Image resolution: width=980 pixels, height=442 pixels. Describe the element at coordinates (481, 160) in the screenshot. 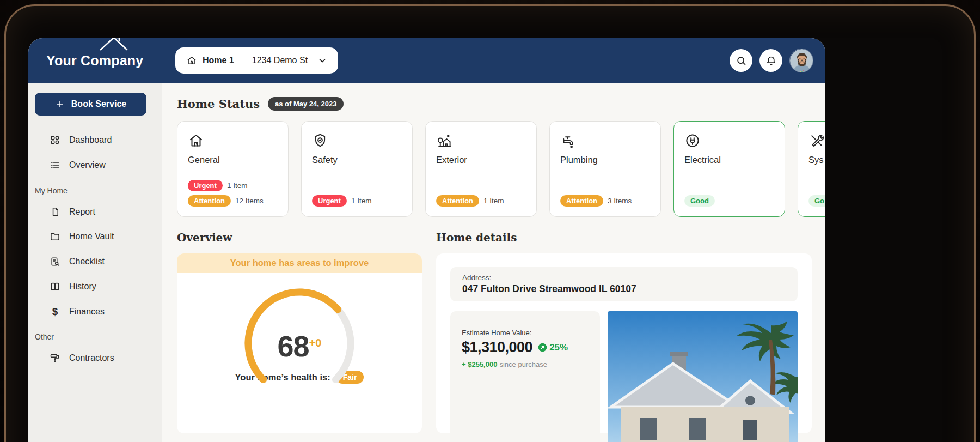

I see `status-card-label: Exterior` at that location.